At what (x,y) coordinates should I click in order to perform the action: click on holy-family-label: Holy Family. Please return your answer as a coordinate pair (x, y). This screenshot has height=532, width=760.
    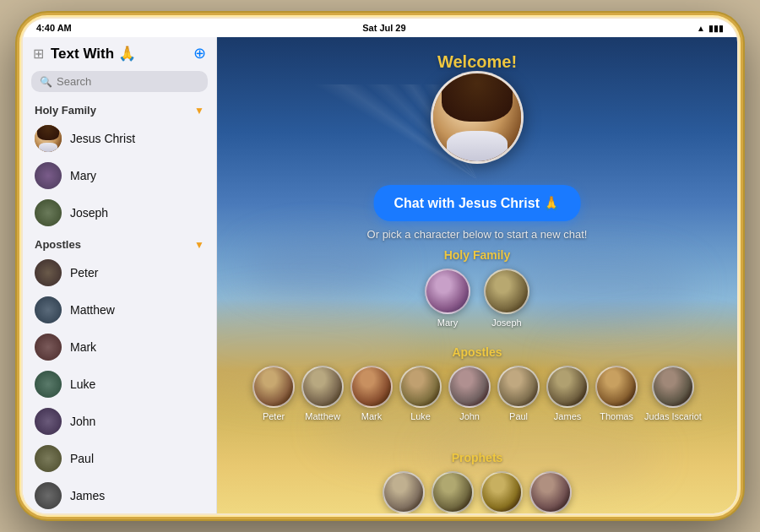
    Looking at the image, I should click on (66, 110).